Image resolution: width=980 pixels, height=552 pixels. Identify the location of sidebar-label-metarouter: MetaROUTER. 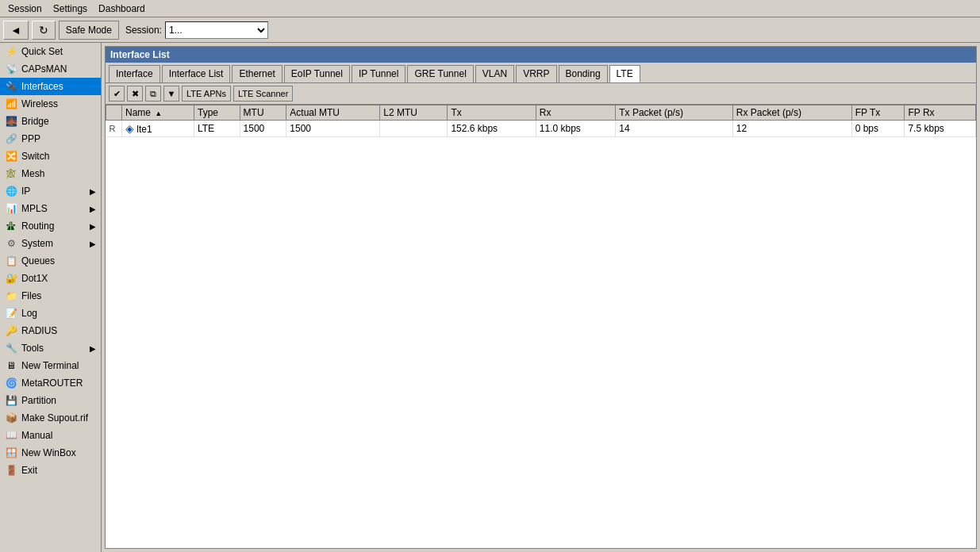
(52, 383).